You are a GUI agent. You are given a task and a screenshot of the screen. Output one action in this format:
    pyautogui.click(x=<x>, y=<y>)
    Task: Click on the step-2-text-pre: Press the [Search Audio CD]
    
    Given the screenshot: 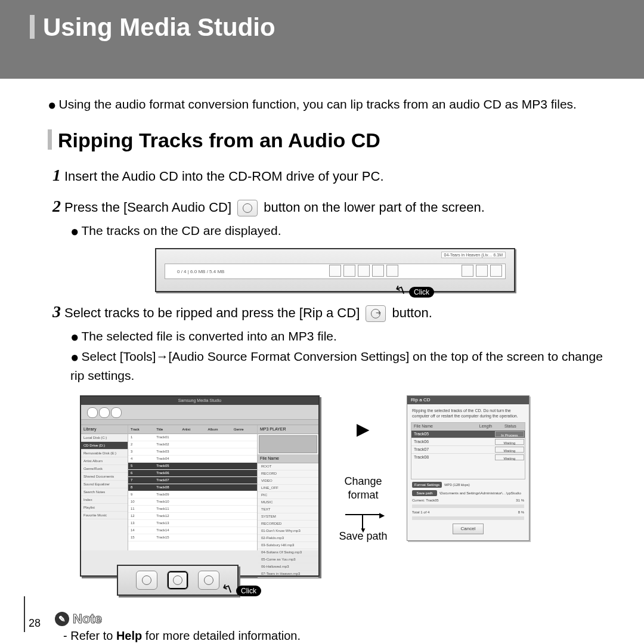 What is the action you would take?
    pyautogui.click(x=148, y=208)
    